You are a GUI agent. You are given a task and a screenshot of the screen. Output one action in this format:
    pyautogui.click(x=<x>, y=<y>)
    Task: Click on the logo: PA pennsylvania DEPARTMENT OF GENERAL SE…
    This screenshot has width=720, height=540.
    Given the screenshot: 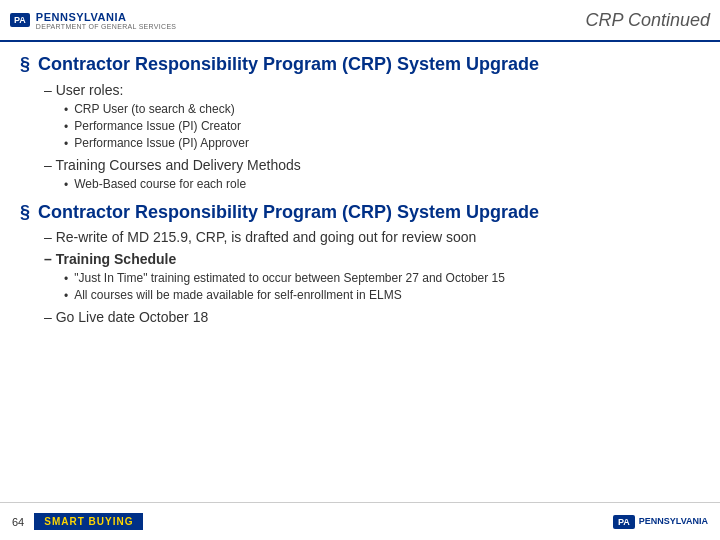 What is the action you would take?
    pyautogui.click(x=93, y=20)
    